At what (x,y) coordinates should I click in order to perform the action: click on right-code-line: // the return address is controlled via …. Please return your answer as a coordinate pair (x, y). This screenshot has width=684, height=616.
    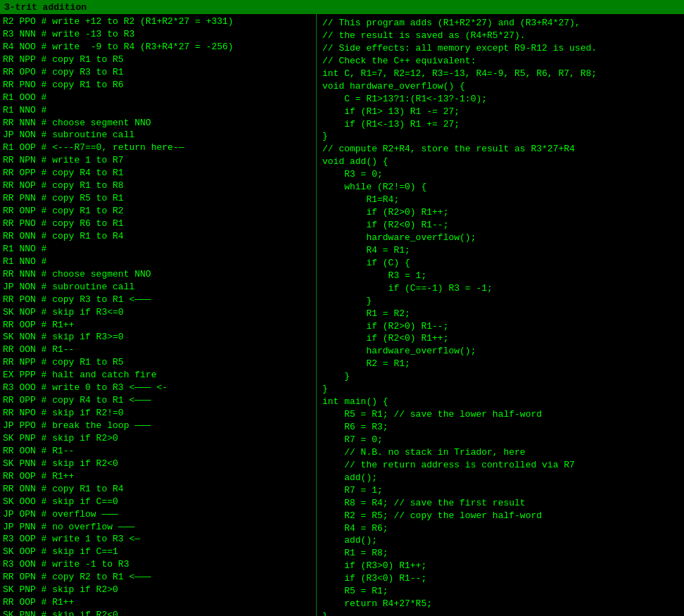
    Looking at the image, I should click on (500, 465).